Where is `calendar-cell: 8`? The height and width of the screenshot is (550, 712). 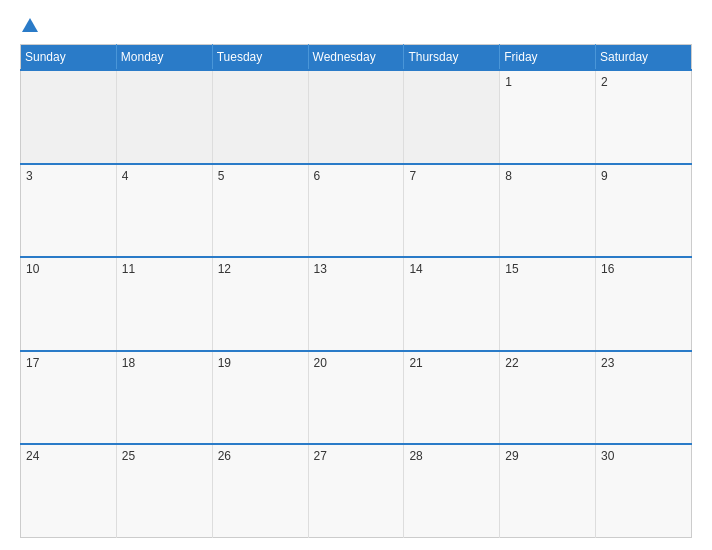 calendar-cell: 8 is located at coordinates (548, 211).